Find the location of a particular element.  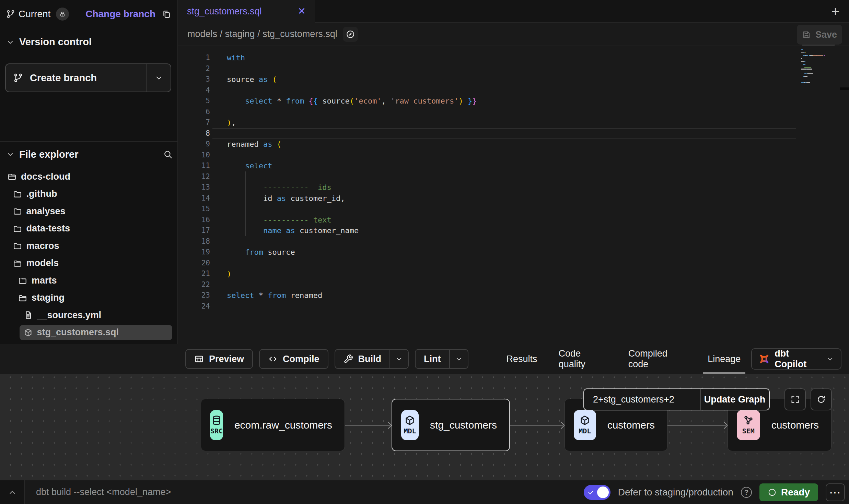

code-line-23: 23select * from renamed is located at coordinates (513, 296).